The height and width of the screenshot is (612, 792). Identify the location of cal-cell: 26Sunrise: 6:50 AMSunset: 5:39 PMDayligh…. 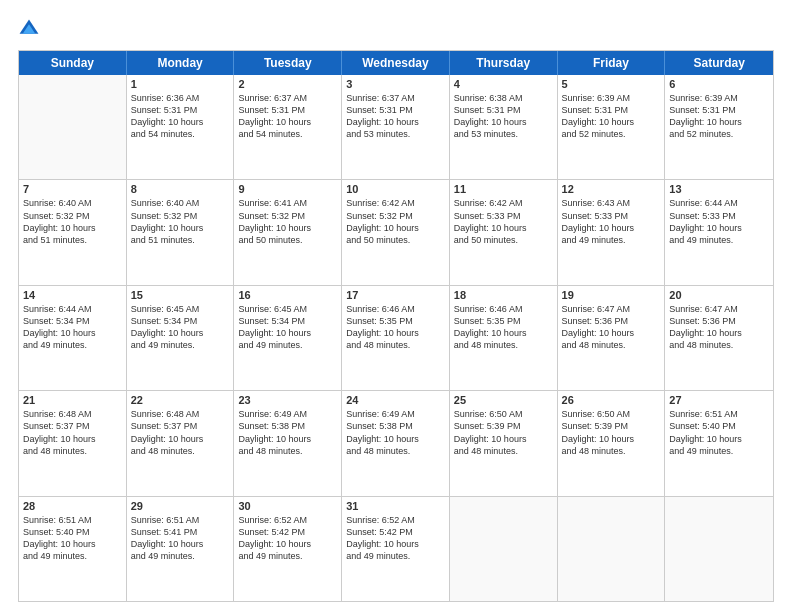
(612, 443).